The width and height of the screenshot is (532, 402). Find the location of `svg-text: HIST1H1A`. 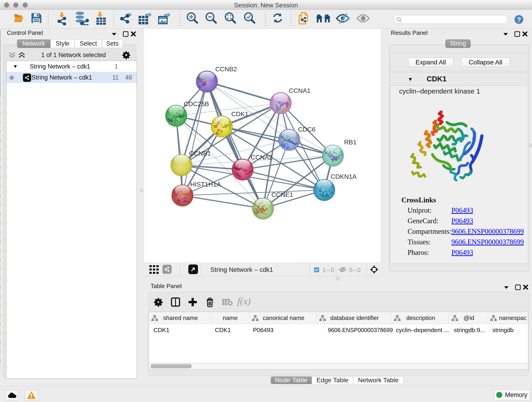

svg-text: HIST1H1A is located at coordinates (205, 184).